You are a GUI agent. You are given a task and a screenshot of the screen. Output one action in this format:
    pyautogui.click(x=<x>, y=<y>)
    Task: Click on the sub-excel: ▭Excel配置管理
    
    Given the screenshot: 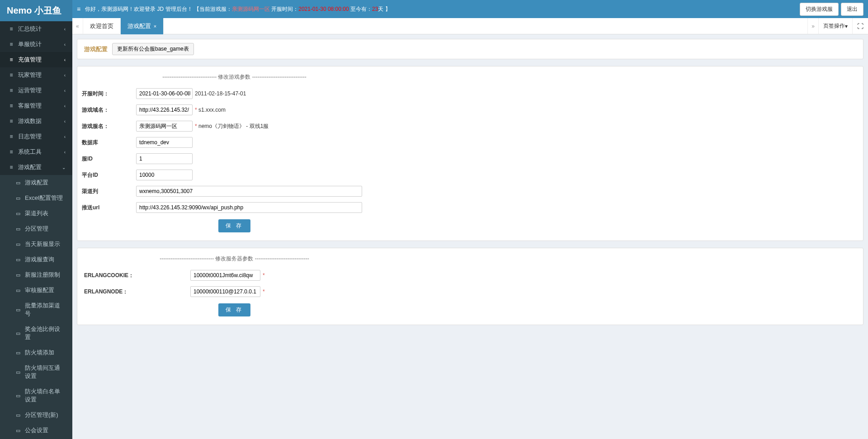 What is the action you would take?
    pyautogui.click(x=36, y=198)
    